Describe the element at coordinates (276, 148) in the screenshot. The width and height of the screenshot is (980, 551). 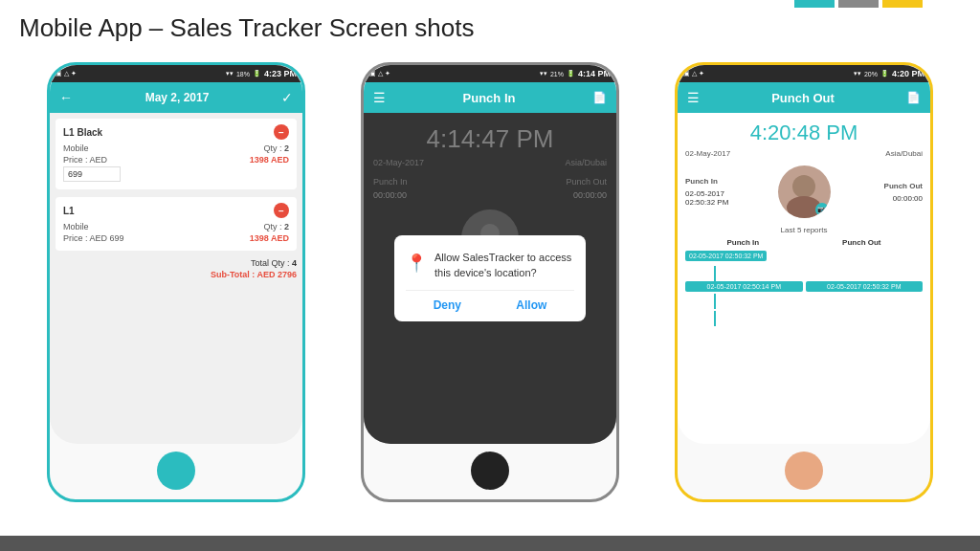
I see `qty-label: Qty : 2` at that location.